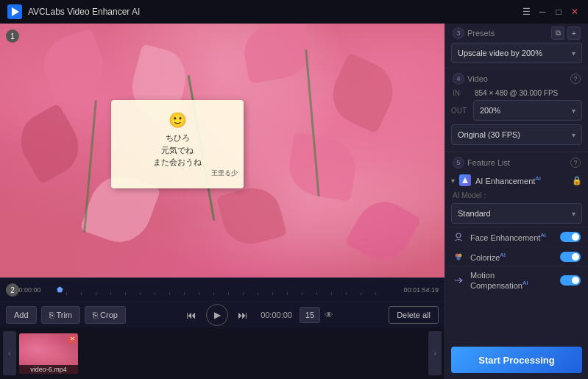  I want to click on presets-dropdown: Upscale video by 200% ▾, so click(517, 53).